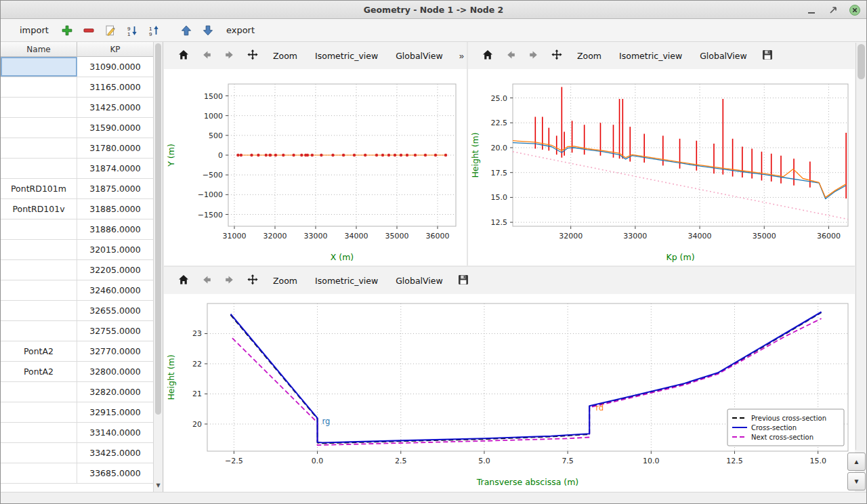  What do you see at coordinates (77, 189) in the screenshot?
I see `table-row: PontRD101m31875.0000` at bounding box center [77, 189].